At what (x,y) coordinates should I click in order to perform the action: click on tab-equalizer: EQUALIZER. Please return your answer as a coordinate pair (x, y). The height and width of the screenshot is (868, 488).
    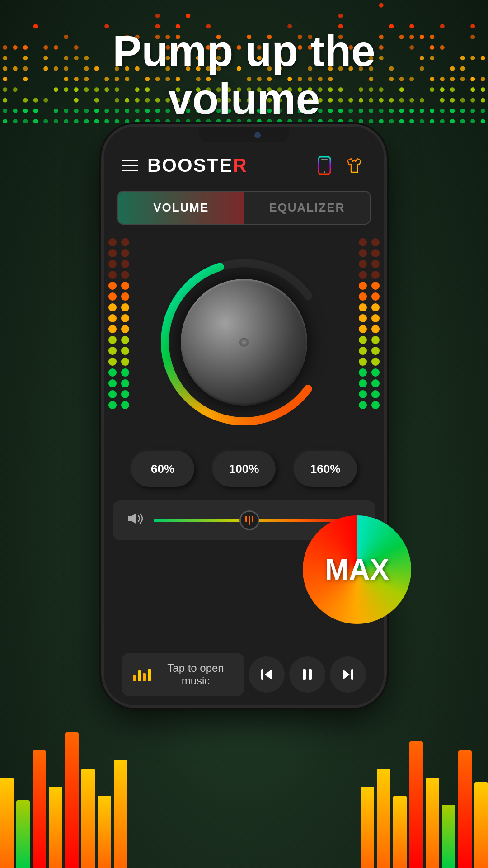
    Looking at the image, I should click on (307, 208).